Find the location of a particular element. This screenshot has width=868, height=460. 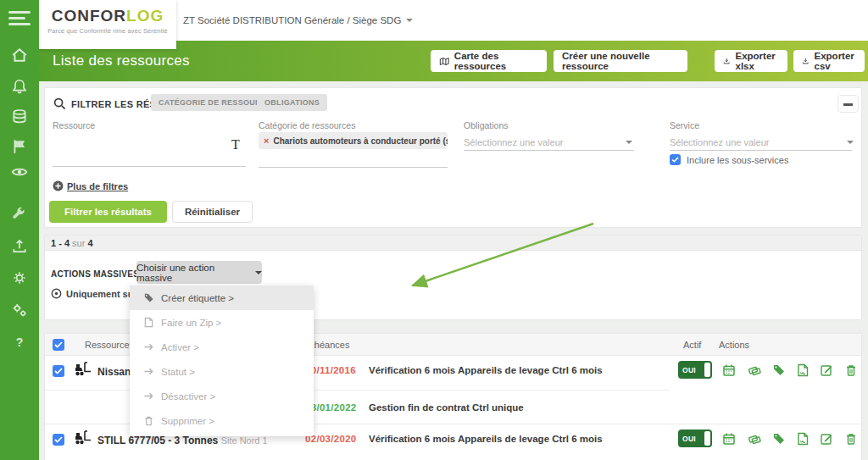

create-resource-button: Créer une nouvelle ressource is located at coordinates (620, 61).